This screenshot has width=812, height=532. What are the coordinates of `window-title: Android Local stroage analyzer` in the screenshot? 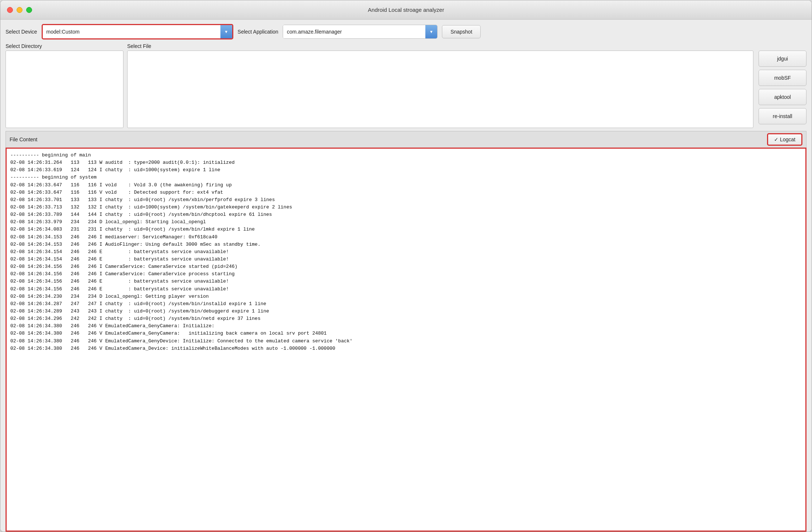 It's located at (406, 10).